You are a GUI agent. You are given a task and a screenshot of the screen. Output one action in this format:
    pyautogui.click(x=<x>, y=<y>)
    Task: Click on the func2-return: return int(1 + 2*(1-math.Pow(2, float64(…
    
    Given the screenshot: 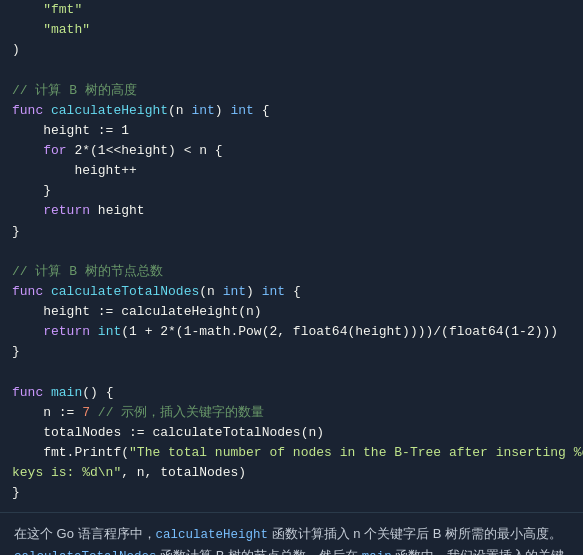 What is the action you would take?
    pyautogui.click(x=292, y=332)
    